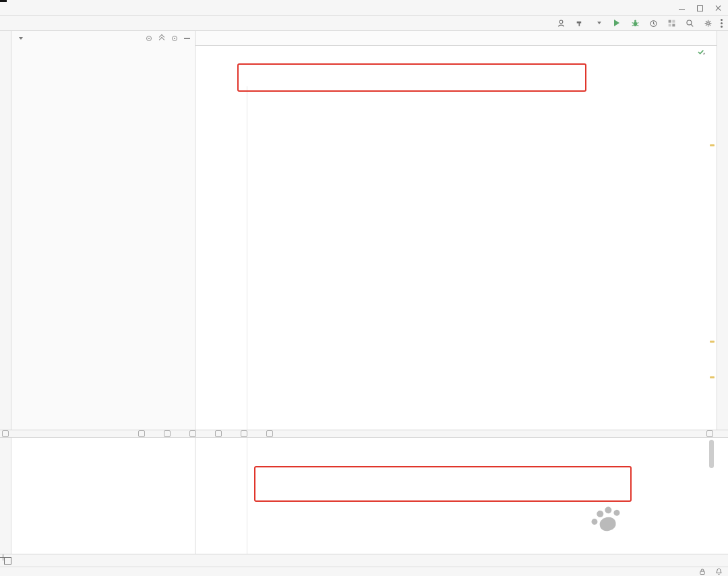  I want to click on play-icon, so click(617, 23).